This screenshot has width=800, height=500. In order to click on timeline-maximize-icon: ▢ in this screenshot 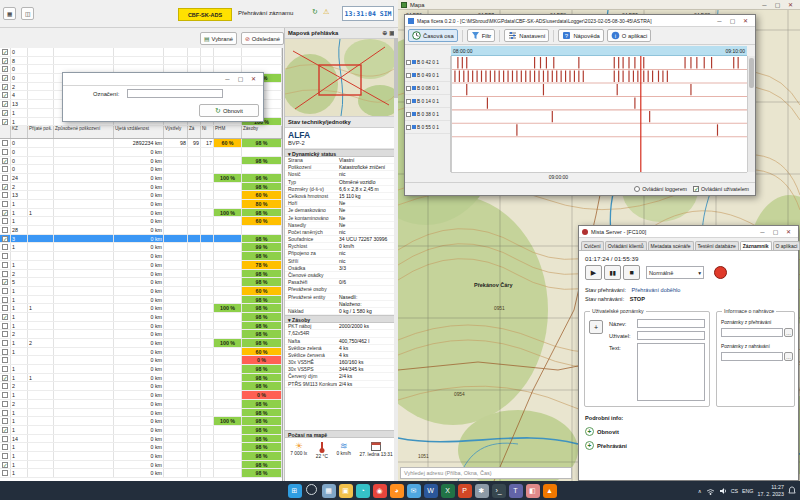, I will do `click(732, 21)`.